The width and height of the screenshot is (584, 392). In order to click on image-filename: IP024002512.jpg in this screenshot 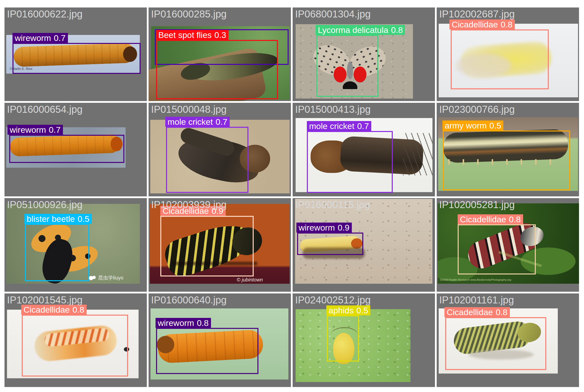, I will do `click(333, 300)`.